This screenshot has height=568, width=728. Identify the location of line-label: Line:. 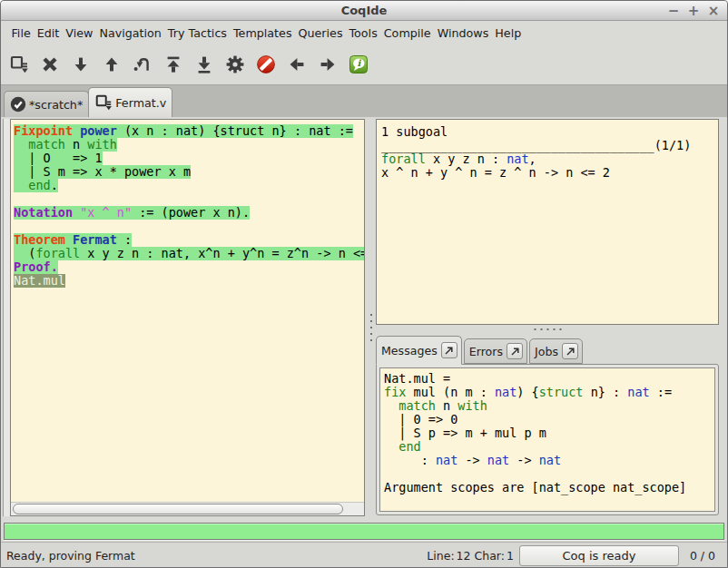
(440, 555).